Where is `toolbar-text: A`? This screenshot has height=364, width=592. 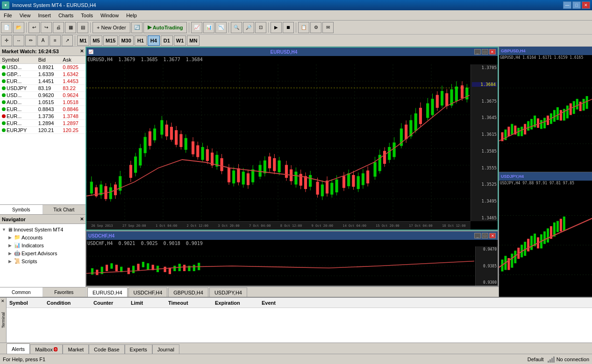
toolbar-text: A is located at coordinates (43, 41).